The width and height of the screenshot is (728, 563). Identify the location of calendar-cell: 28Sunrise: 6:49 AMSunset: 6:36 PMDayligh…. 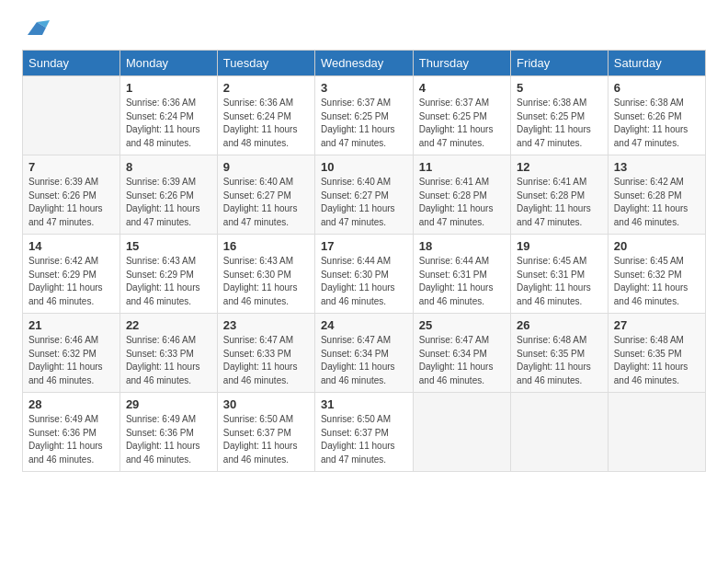
(72, 432).